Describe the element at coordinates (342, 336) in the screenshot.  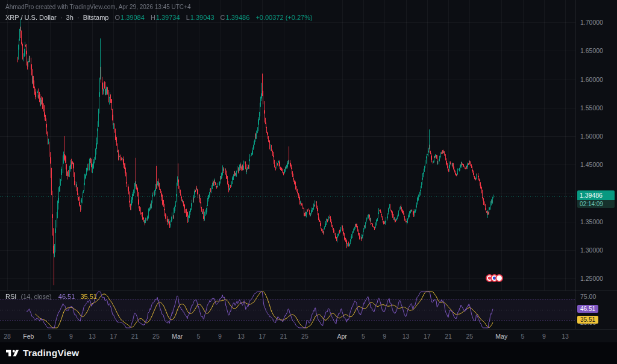
I see `time-axis-label: Apr` at that location.